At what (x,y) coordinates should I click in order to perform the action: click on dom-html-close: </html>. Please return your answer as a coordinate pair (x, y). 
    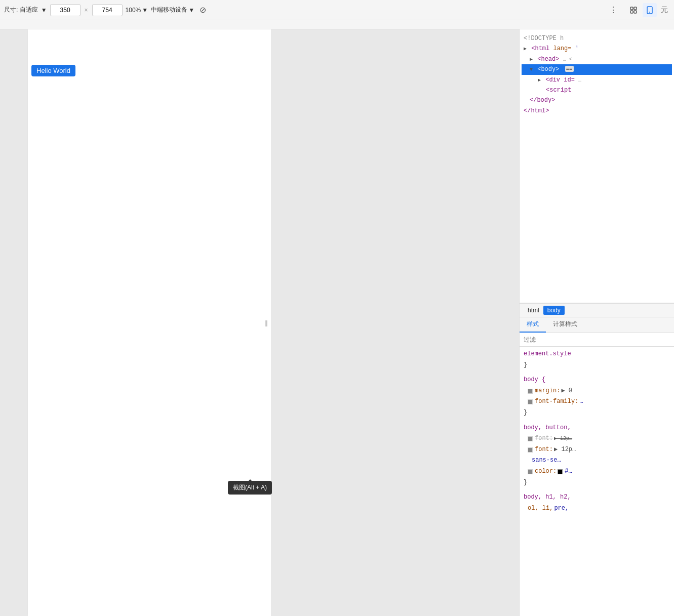
    Looking at the image, I should click on (597, 111).